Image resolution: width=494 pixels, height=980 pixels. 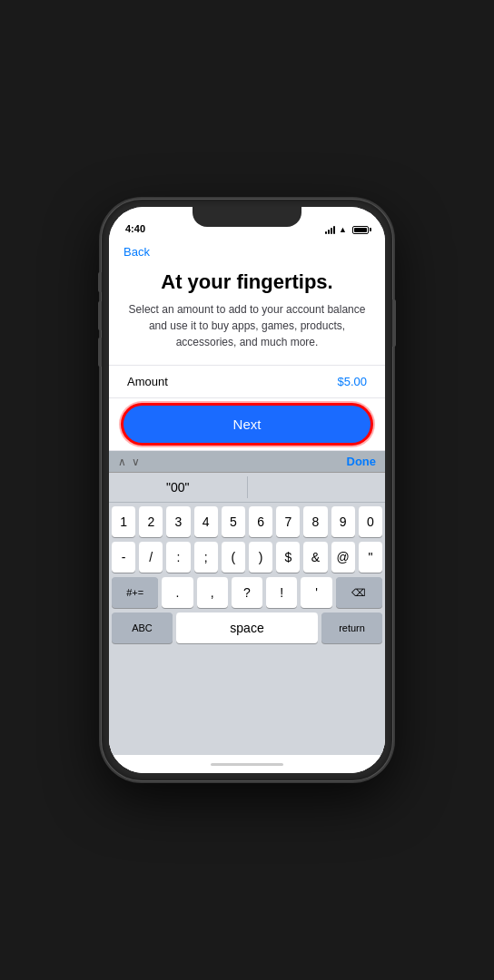 I want to click on toolbar-arrows: ∧ ∨, so click(x=129, y=462).